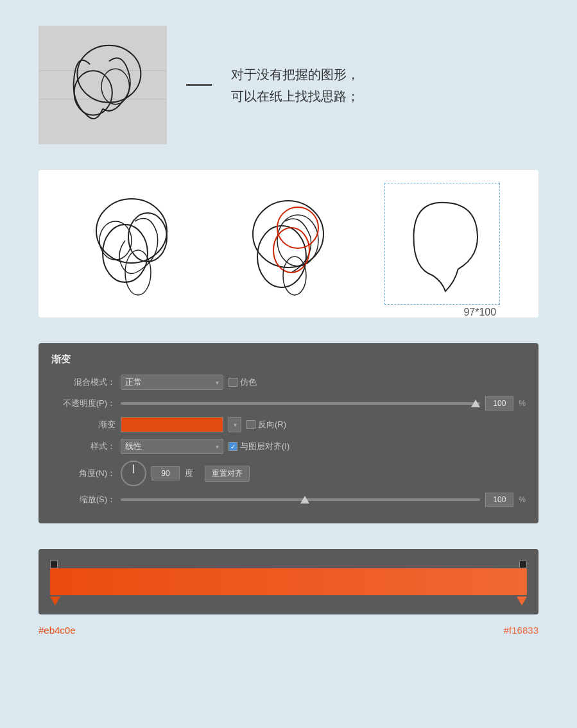 The width and height of the screenshot is (577, 728). Describe the element at coordinates (480, 312) in the screenshot. I see `size-label: 97*100` at that location.